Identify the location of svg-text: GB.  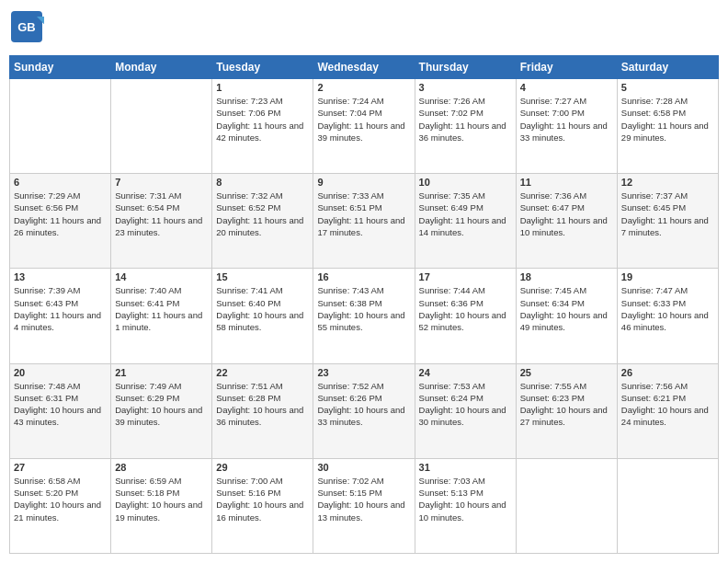
(27, 28).